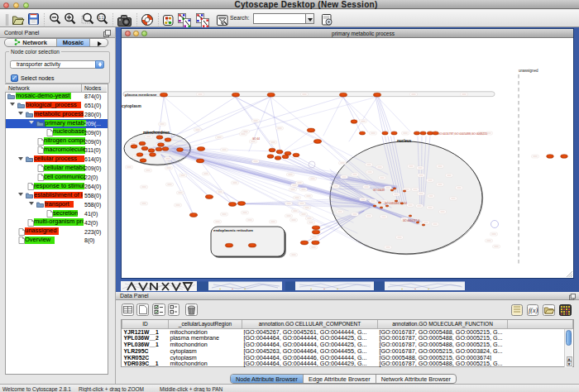 The width and height of the screenshot is (579, 392). I want to click on svg-text: mitochondrion, so click(156, 132).